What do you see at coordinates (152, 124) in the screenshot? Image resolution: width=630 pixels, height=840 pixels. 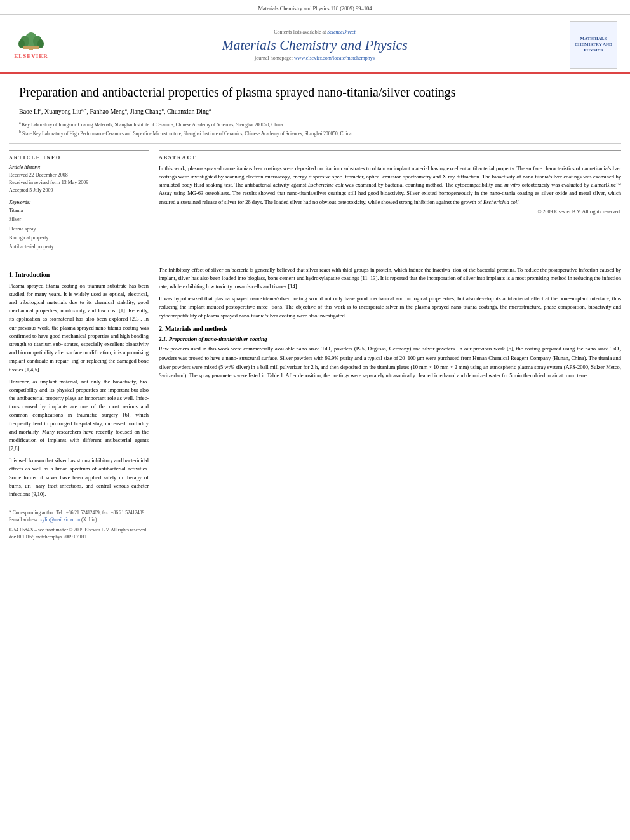 I see `affiliation-a-text: Key Laboratory of Inorganic Coating Mate…` at bounding box center [152, 124].